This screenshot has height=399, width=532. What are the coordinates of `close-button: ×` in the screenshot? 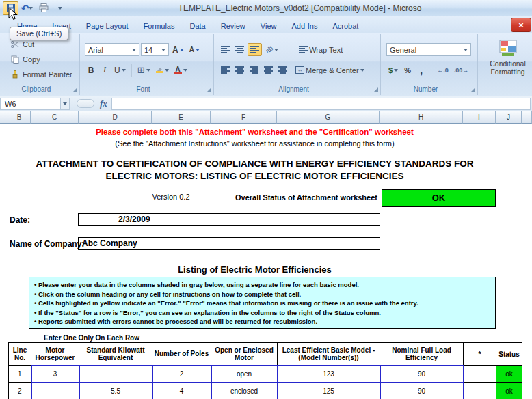 It's located at (521, 25).